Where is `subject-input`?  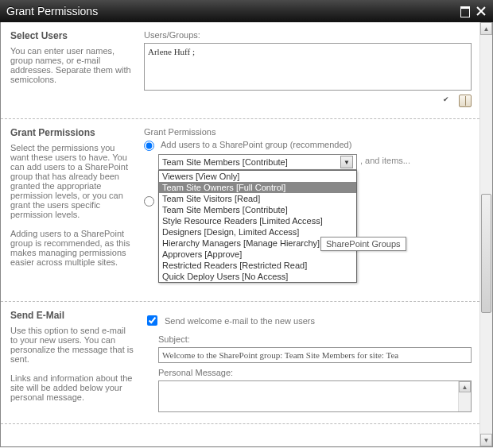 subject-input is located at coordinates (315, 355).